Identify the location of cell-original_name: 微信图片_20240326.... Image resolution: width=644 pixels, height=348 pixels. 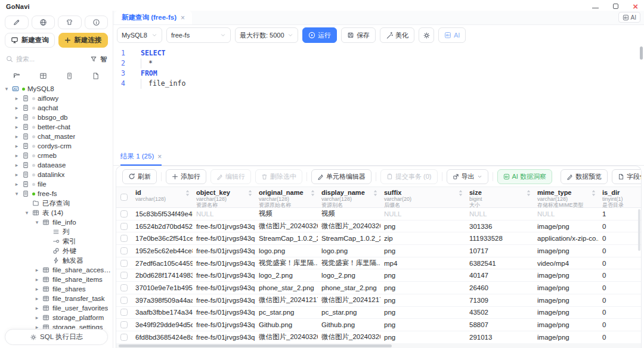
(286, 337).